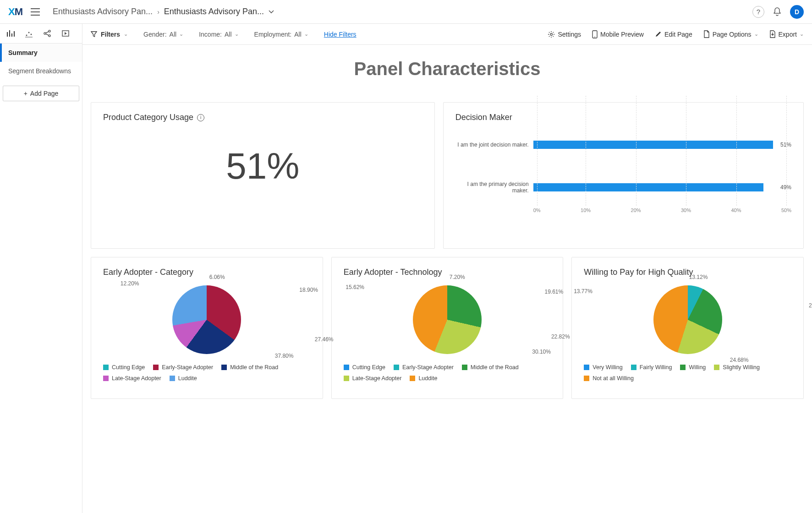  What do you see at coordinates (207, 320) in the screenshot?
I see `pie-chart: 18.90%37.80%25.04%12.20%6.06%` at bounding box center [207, 320].